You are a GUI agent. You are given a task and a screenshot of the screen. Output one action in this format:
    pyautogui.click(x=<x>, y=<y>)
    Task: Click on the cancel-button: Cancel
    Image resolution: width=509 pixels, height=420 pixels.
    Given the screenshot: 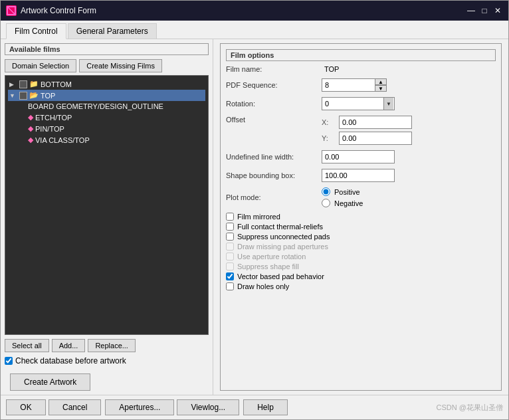 What is the action you would take?
    pyautogui.click(x=74, y=407)
    